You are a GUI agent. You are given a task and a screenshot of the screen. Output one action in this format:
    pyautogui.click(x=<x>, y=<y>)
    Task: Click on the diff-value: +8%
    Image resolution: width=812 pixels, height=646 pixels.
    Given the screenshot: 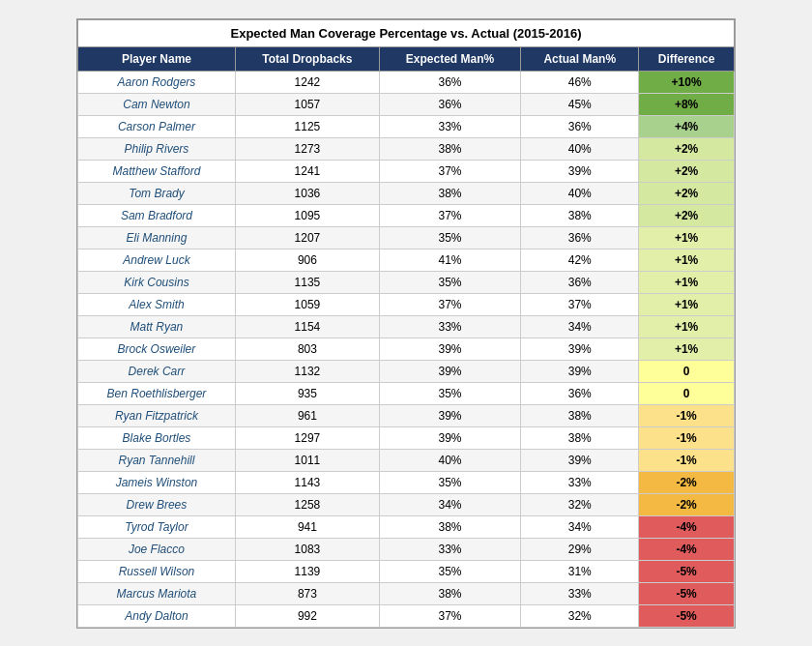 What is the action you would take?
    pyautogui.click(x=686, y=104)
    